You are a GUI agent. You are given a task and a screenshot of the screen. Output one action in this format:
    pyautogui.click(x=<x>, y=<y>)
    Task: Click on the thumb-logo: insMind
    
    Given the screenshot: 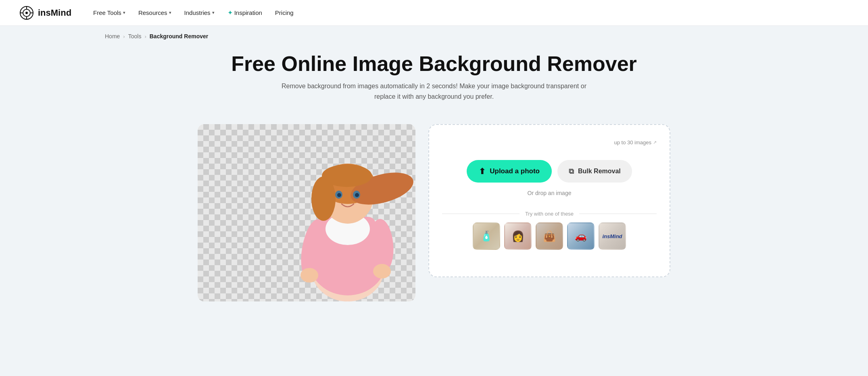 What is the action you would take?
    pyautogui.click(x=612, y=236)
    